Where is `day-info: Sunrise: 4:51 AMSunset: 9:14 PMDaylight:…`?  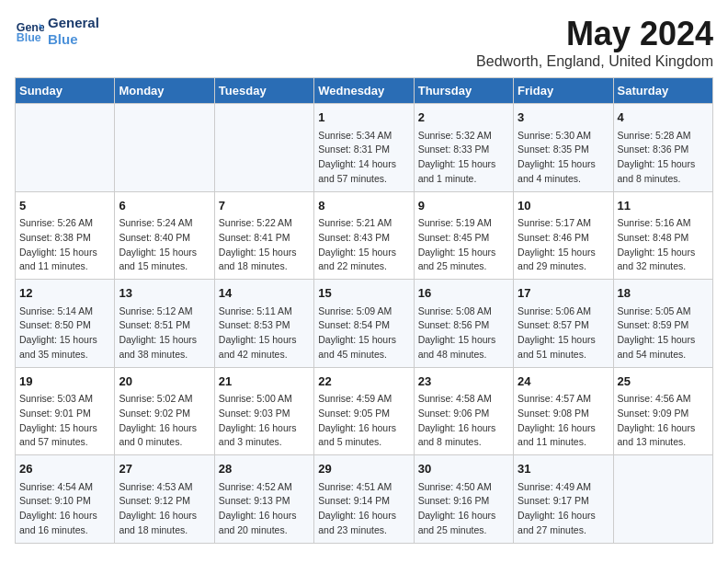
day-info: Sunrise: 4:51 AMSunset: 9:14 PMDaylight:… is located at coordinates (364, 510).